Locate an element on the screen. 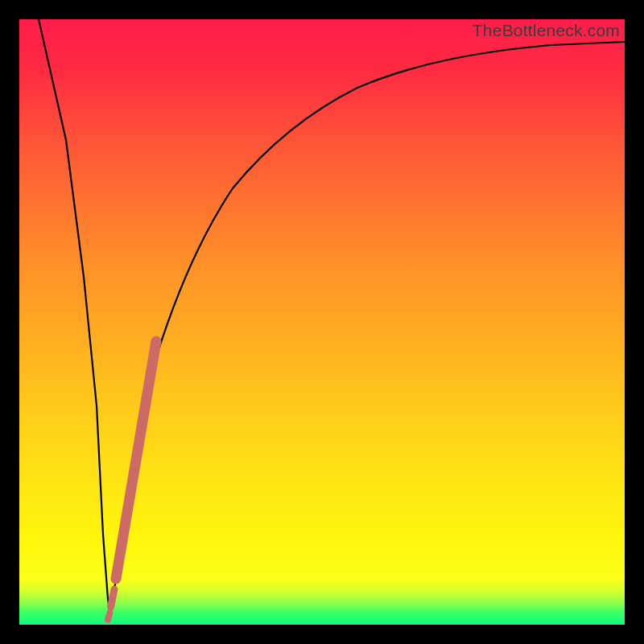 Image resolution: width=644 pixels, height=644 pixels. highlight-segment-gap2 is located at coordinates (109, 617).